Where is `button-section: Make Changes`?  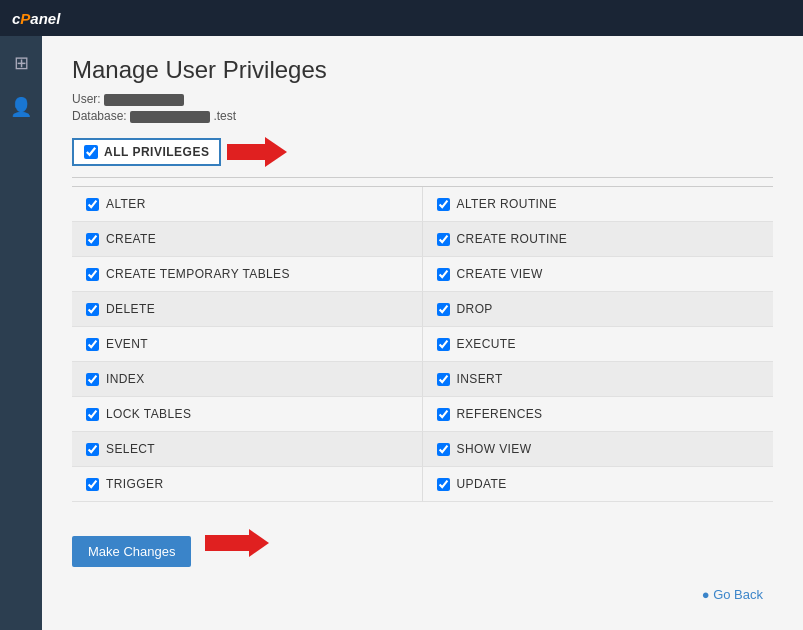 button-section: Make Changes is located at coordinates (422, 542).